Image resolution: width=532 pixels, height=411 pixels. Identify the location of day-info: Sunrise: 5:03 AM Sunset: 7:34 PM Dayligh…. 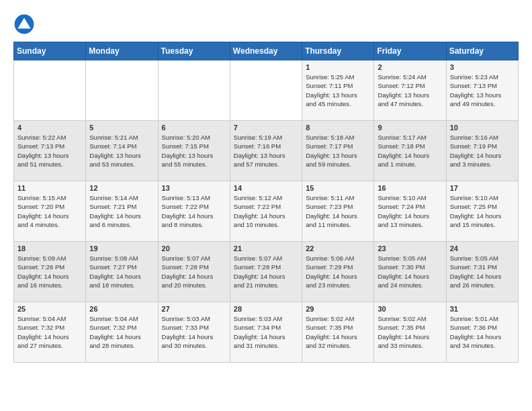
(266, 332).